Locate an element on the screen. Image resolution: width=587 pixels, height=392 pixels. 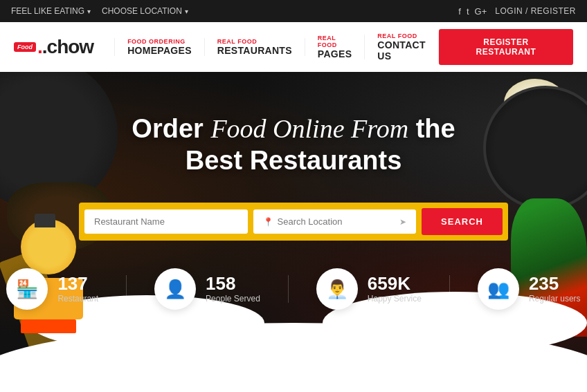
choose-location-dropdown: CHOOSE LOCATION ▾ is located at coordinates (145, 11).